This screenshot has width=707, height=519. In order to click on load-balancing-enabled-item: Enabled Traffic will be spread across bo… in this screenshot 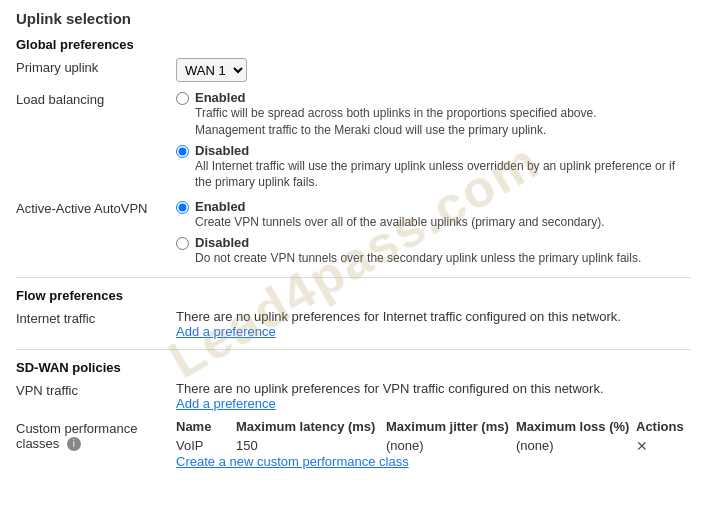, I will do `click(434, 114)`.